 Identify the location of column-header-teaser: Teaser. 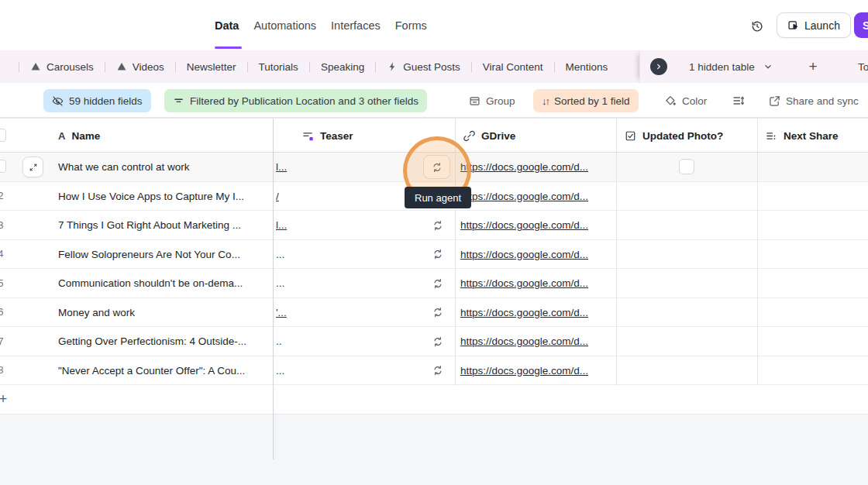
(328, 136).